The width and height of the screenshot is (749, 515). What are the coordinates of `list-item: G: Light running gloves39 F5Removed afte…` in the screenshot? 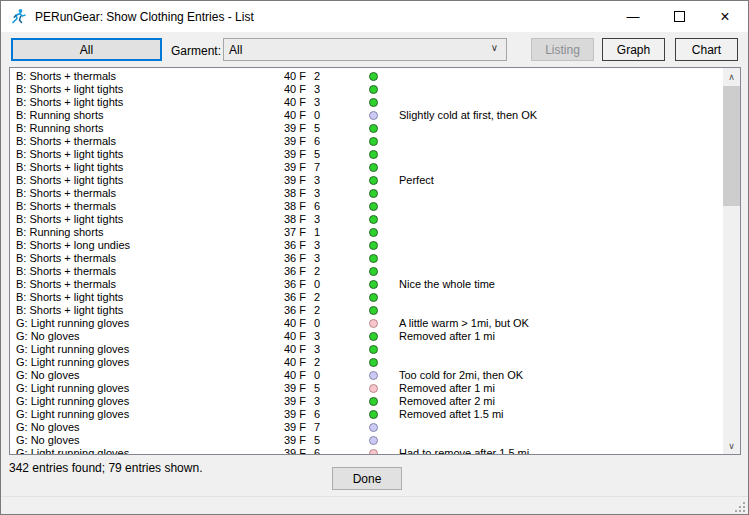 It's located at (367, 388).